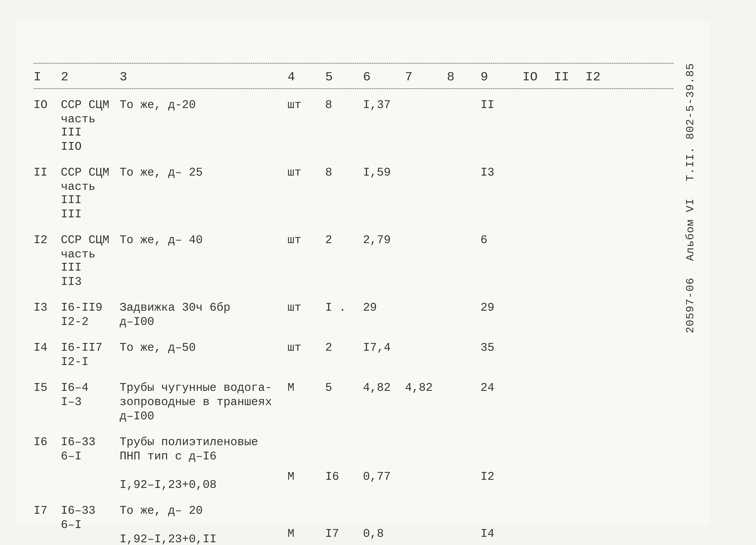 Image resolution: width=756 pixels, height=545 pixels. Describe the element at coordinates (47, 173) in the screenshot. I see `row-id: II` at that location.